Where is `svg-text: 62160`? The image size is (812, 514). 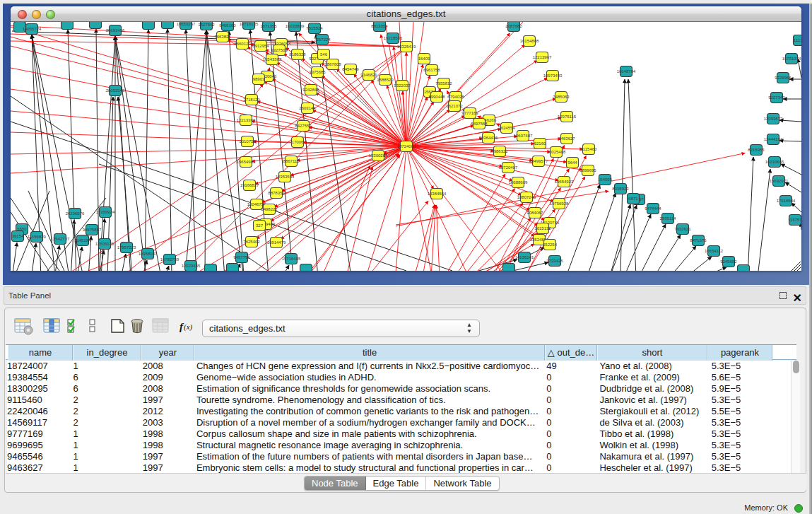 svg-text: 62160 is located at coordinates (540, 144).